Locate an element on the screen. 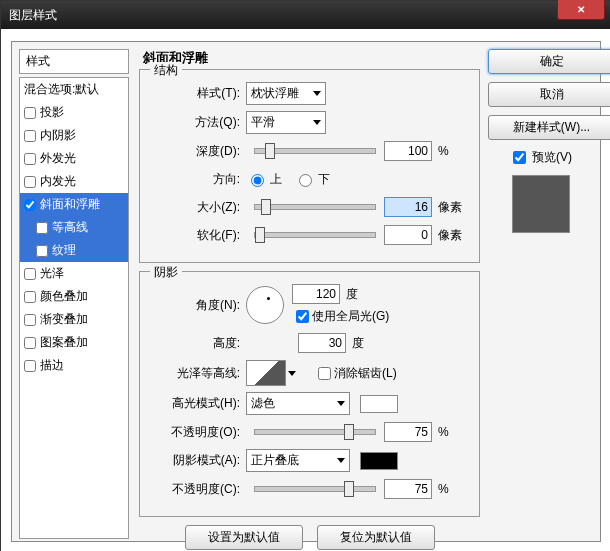  blend-options: 混合选项:默认 is located at coordinates (74, 90).